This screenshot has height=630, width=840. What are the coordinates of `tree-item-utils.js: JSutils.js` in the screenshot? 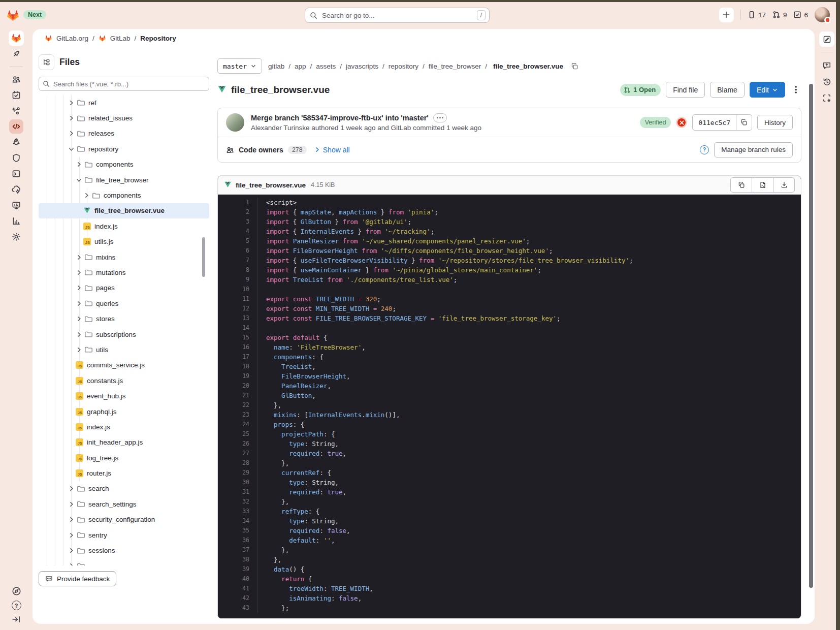 It's located at (124, 242).